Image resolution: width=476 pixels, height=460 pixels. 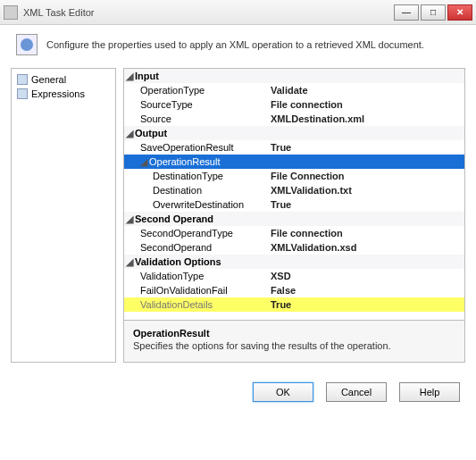 What do you see at coordinates (295, 333) in the screenshot?
I see `info-title: OperationResult` at bounding box center [295, 333].